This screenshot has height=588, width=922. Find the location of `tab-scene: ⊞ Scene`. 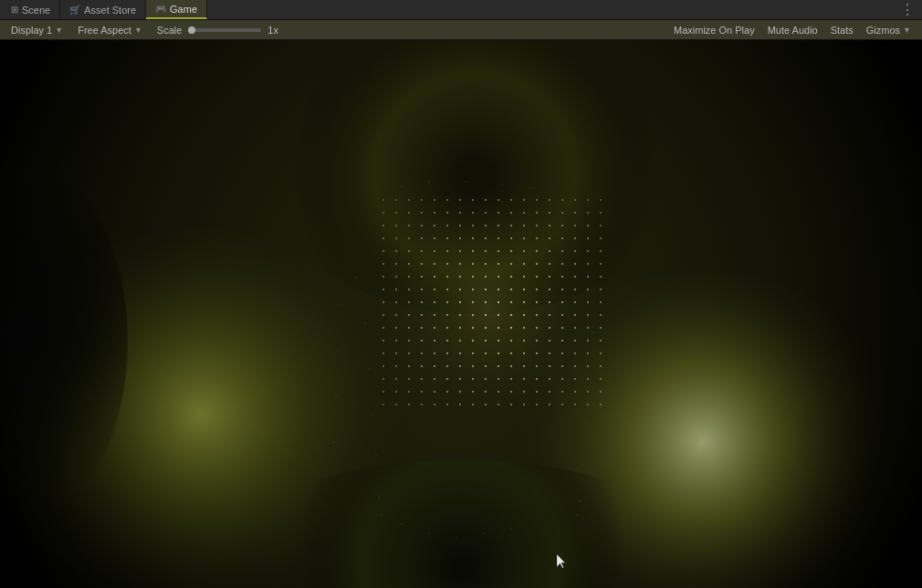

tab-scene: ⊞ Scene is located at coordinates (31, 9).